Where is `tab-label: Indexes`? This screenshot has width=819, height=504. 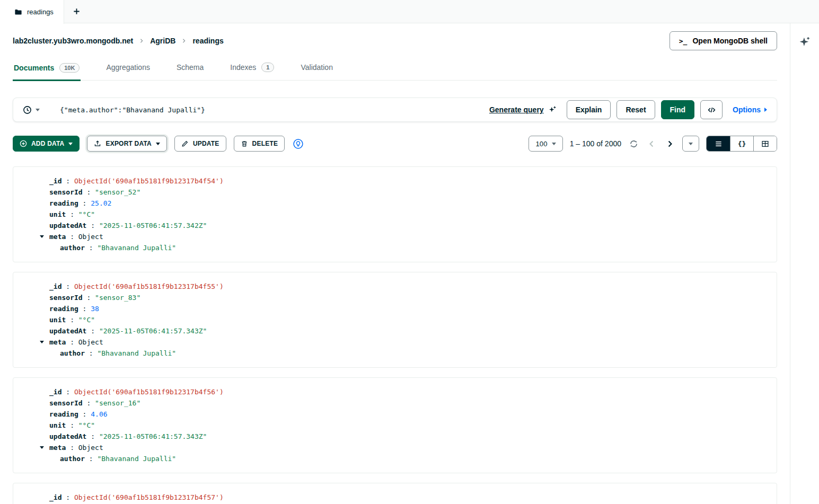
tab-label: Indexes is located at coordinates (243, 67).